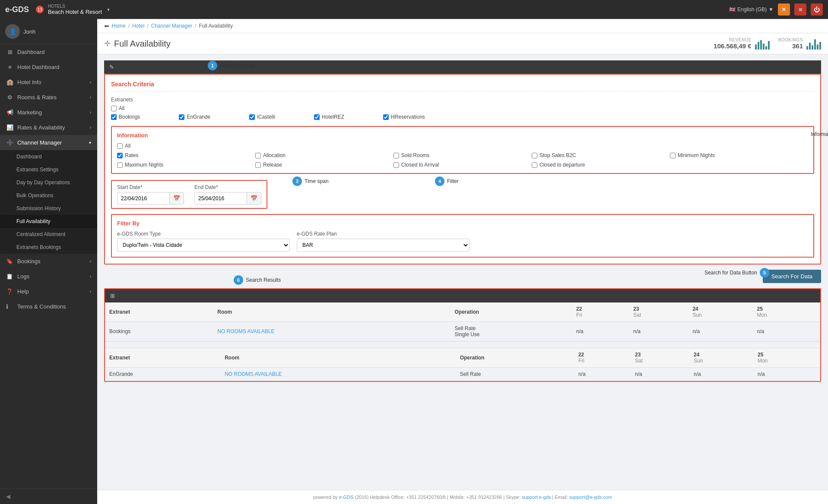  Describe the element at coordinates (420, 165) in the screenshot. I see `cb-closed-arrival-label: Closed to Arrival` at that location.